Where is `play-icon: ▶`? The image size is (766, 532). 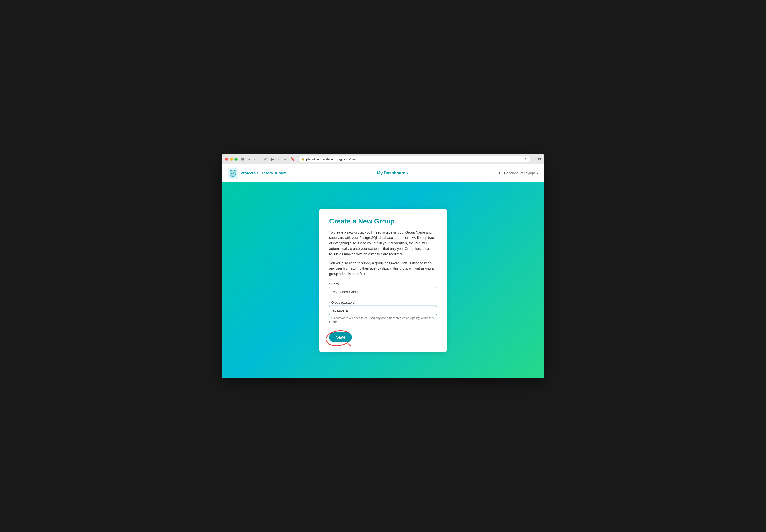
play-icon: ▶ is located at coordinates (273, 159).